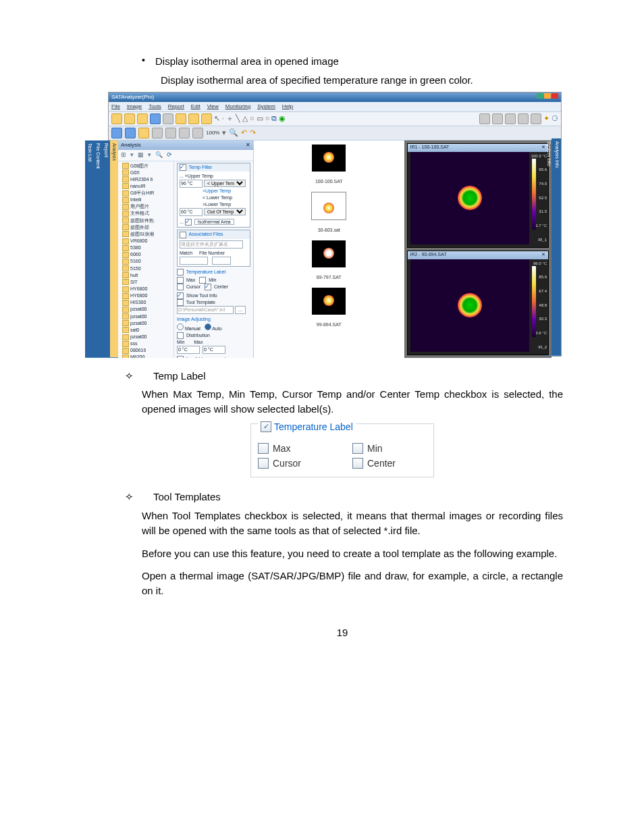 This screenshot has width=644, height=834. What do you see at coordinates (191, 212) in the screenshot?
I see `lower-temp-input: 60 °C` at bounding box center [191, 212].